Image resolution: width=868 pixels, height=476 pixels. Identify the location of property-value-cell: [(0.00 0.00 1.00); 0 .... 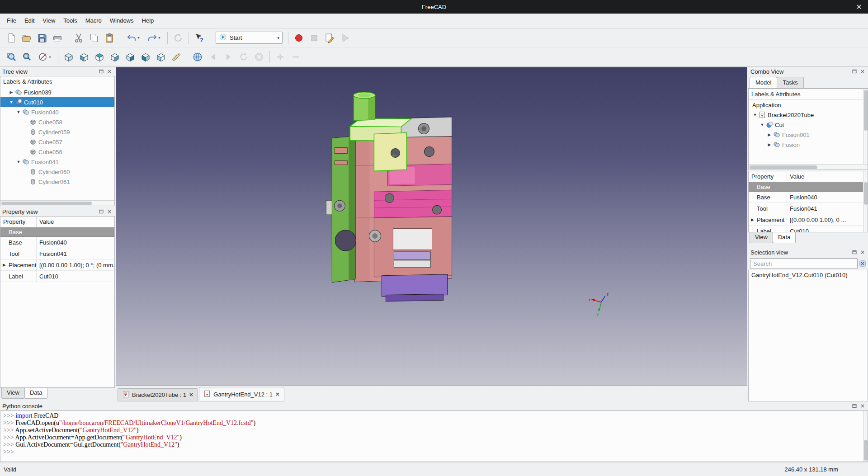
(827, 220).